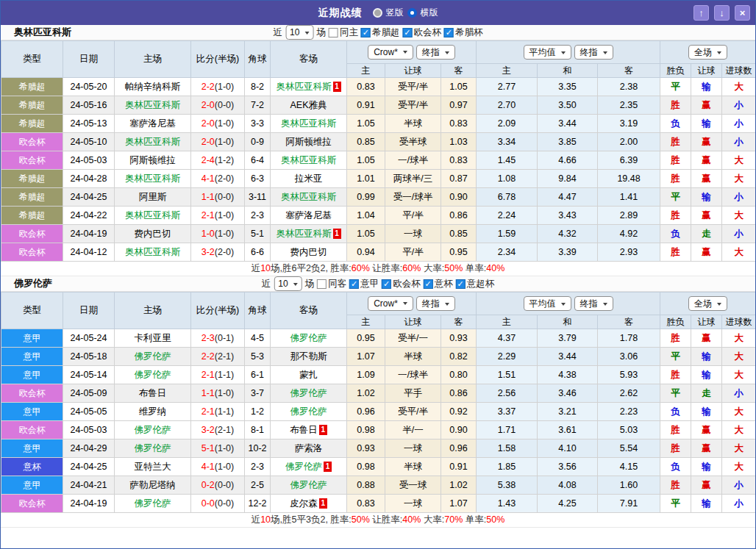 This screenshot has width=756, height=549. I want to click on summary-part: 70%, so click(453, 520).